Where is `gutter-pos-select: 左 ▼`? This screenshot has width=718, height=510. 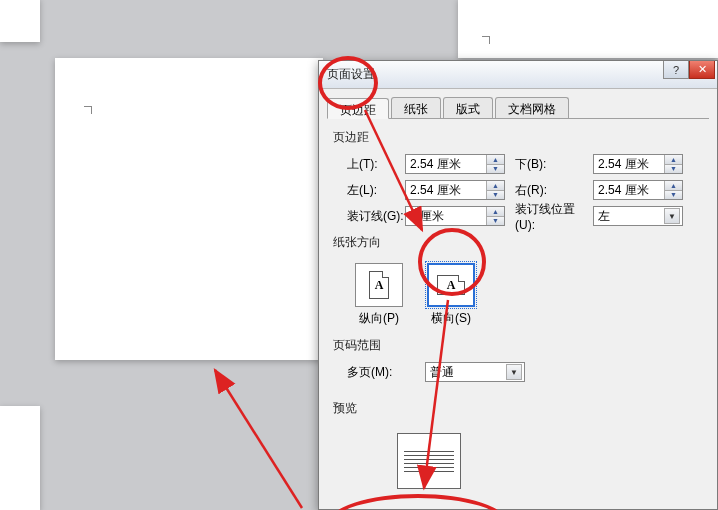
gutter-pos-select: 左 ▼ is located at coordinates (638, 216).